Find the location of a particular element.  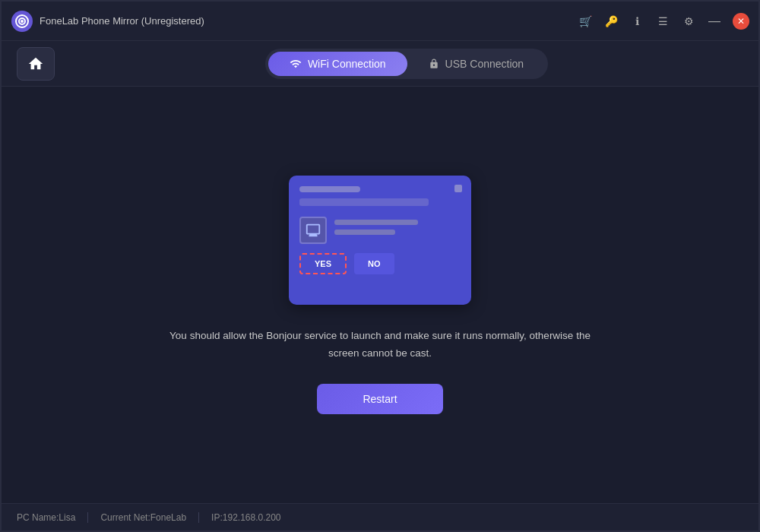

titlebar-icons: 🛒 🔑 ℹ ☰ ⚙ — ✕ is located at coordinates (663, 21).